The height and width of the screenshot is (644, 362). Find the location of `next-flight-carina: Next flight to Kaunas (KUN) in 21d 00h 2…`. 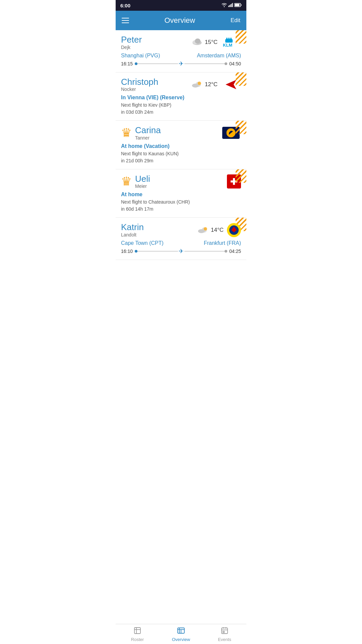

next-flight-carina: Next flight to Kaunas (KUN) in 21d 00h 2… is located at coordinates (181, 157).